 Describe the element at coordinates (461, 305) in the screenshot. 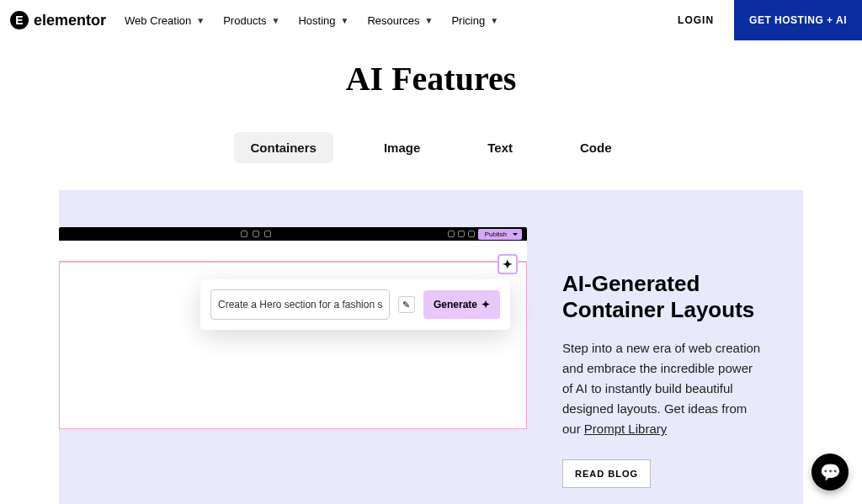

I see `generate-button: Generate ✦` at that location.